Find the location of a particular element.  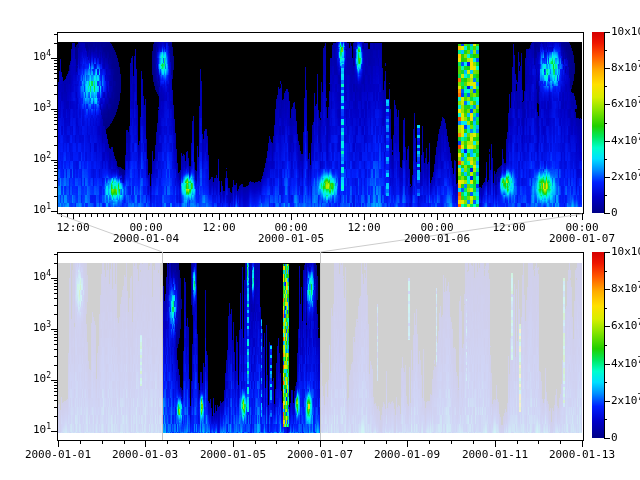

x-tick-label: 00:002000-01-05 is located at coordinates (291, 233).